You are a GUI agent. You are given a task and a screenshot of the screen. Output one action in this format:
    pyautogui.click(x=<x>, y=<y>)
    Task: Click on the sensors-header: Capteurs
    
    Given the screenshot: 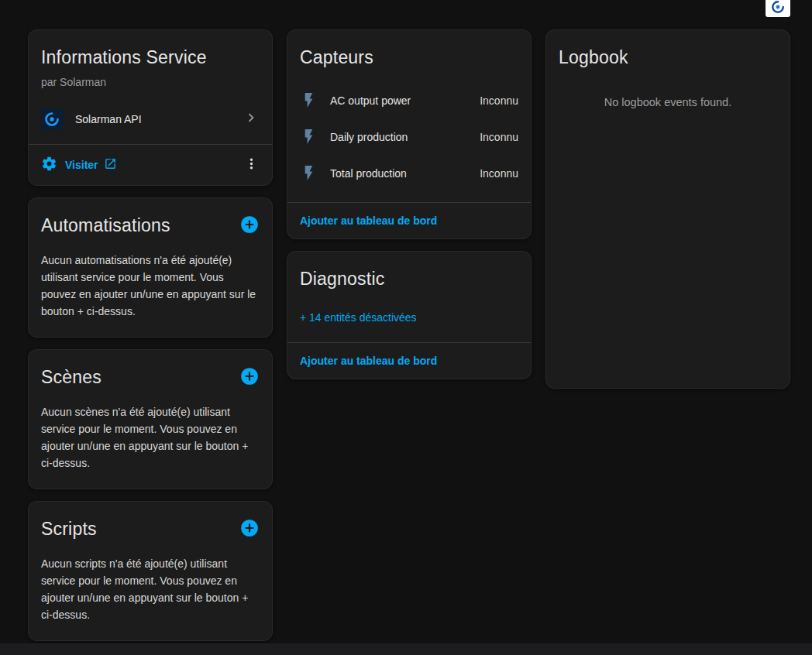 What is the action you would take?
    pyautogui.click(x=409, y=53)
    